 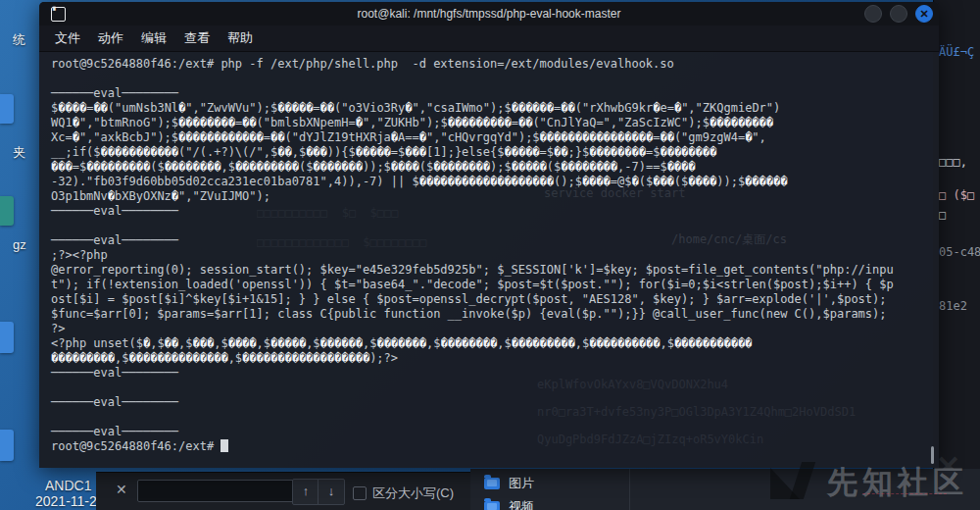 I want to click on search-bar: ✕ ↑ ↓ 区分大小写(C), so click(x=284, y=490).